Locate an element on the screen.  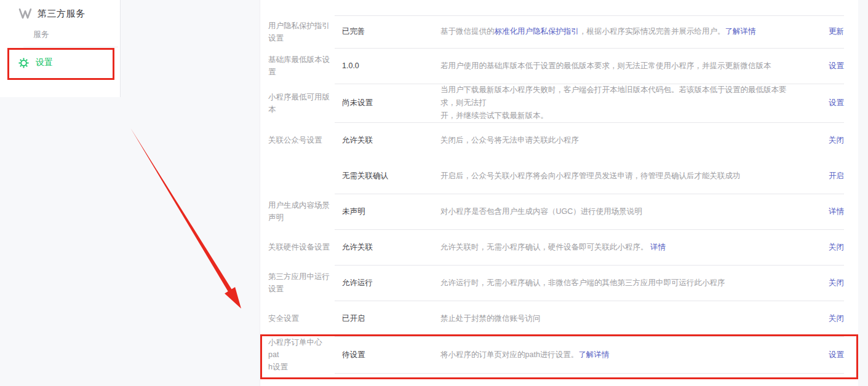
sidebar-section-label: 服务 is located at coordinates (41, 34).